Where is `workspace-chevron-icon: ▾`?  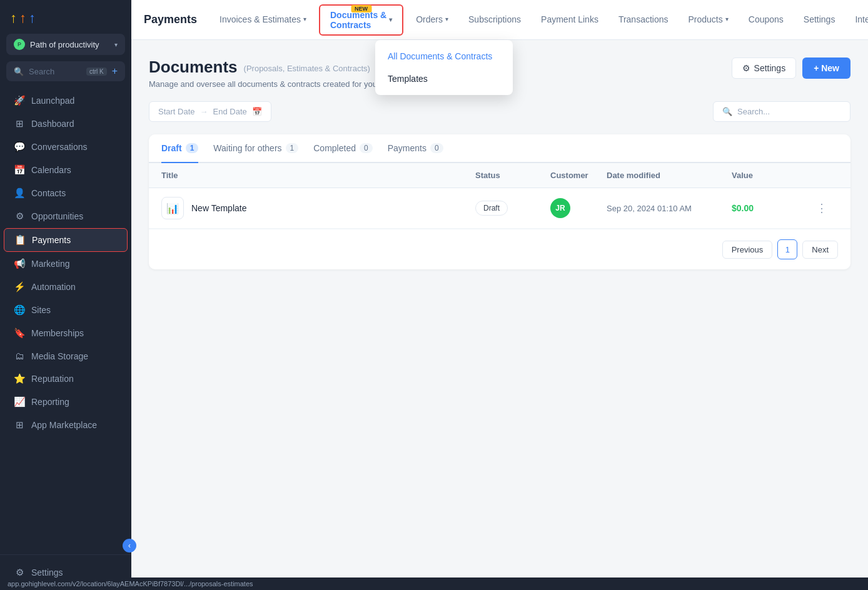
workspace-chevron-icon: ▾ is located at coordinates (116, 45).